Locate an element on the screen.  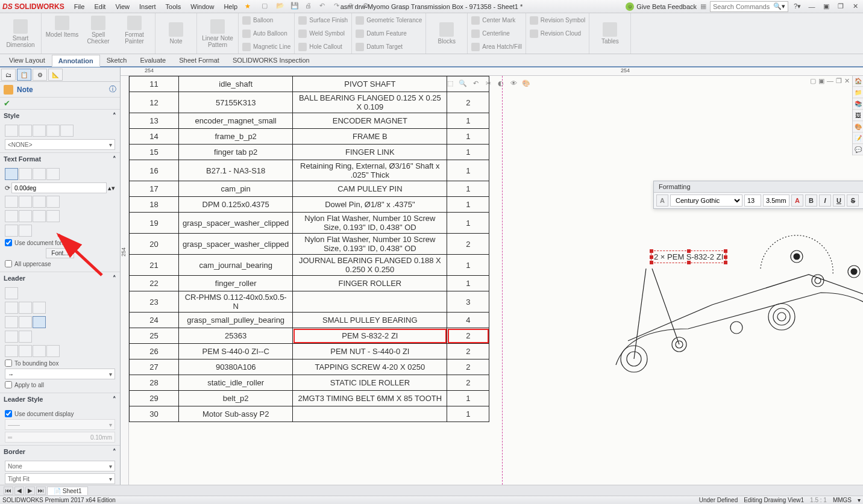
font-size-input is located at coordinates (753, 201).